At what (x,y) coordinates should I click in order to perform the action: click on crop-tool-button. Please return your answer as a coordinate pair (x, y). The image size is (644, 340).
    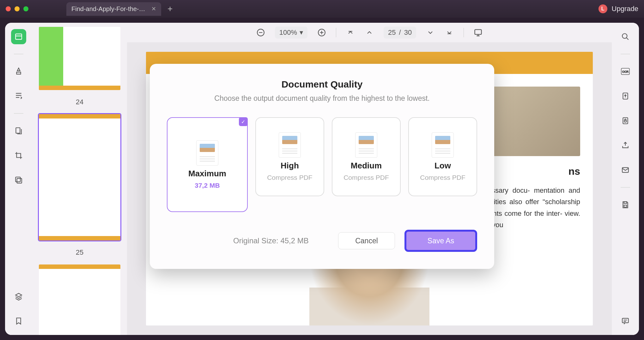
    Looking at the image, I should click on (19, 155).